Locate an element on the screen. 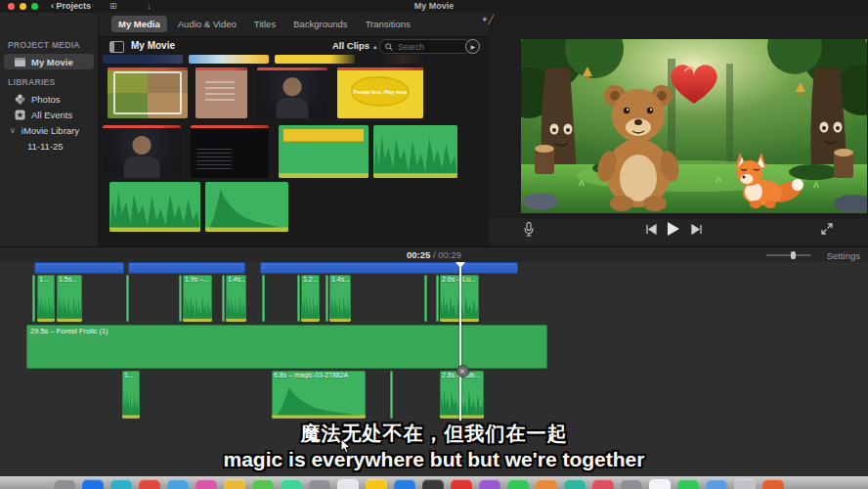 Image resolution: width=868 pixels, height=489 pixels. zoom-slider-thumb is located at coordinates (794, 255).